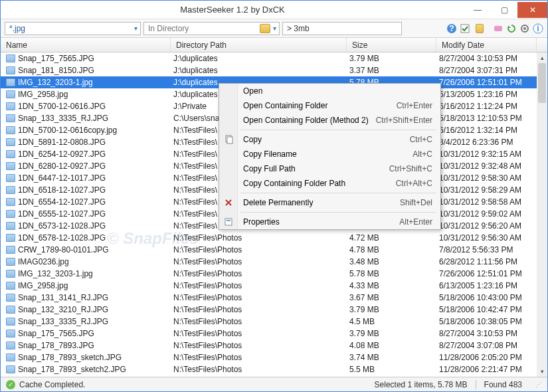 The height and width of the screenshot is (392, 548). I want to click on checkbox-icon, so click(465, 29).